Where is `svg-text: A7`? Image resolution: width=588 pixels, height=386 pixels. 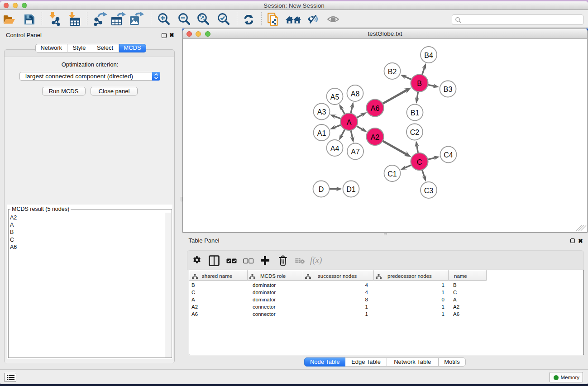
svg-text: A7 is located at coordinates (355, 152).